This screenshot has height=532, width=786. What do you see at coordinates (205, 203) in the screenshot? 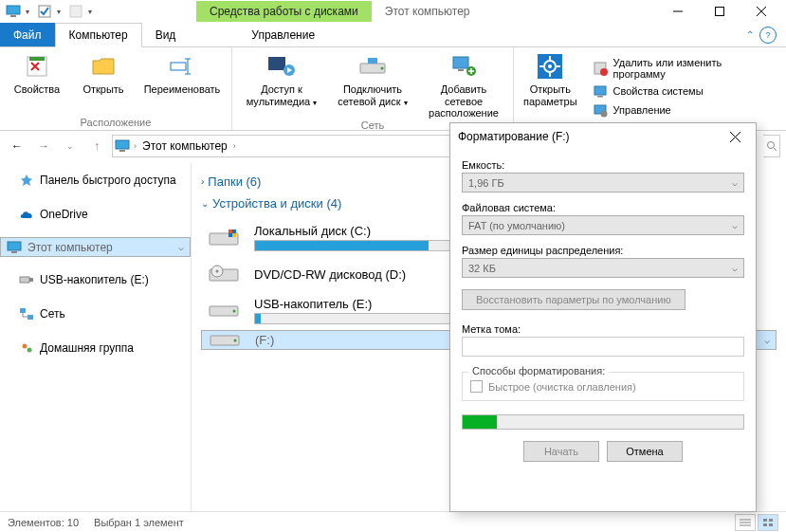
I see `chevron-down-icon: ⌄` at bounding box center [205, 203].